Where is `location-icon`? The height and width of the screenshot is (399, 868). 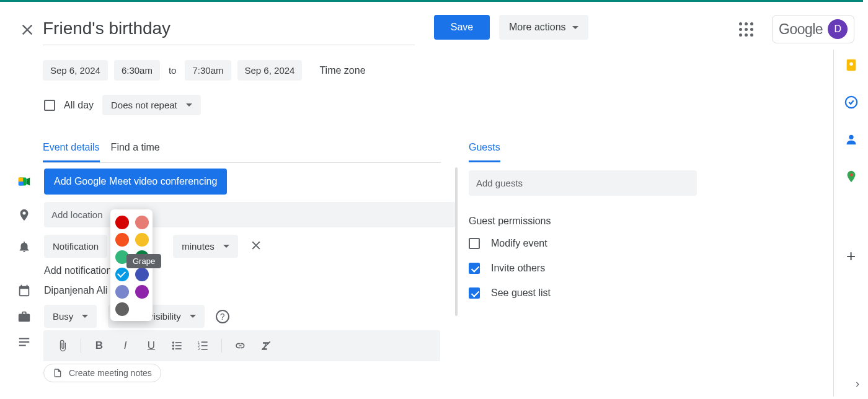 location-icon is located at coordinates (24, 215).